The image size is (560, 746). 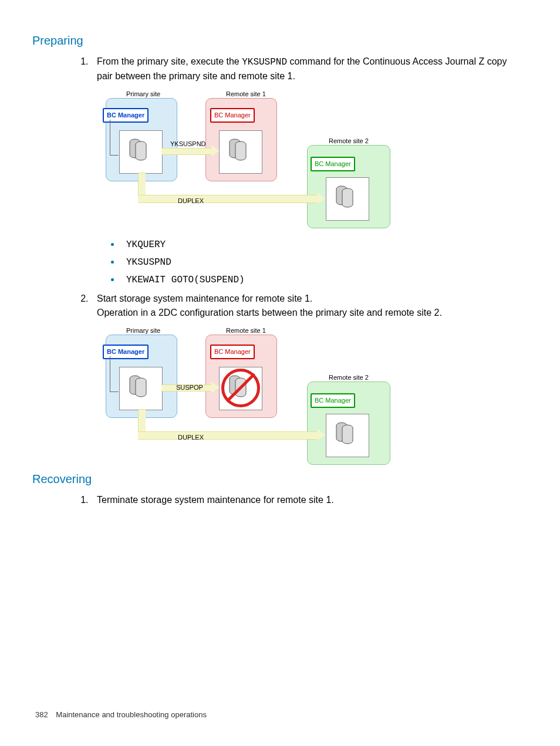 I want to click on bullet-text: YKQUERY, so click(x=146, y=245).